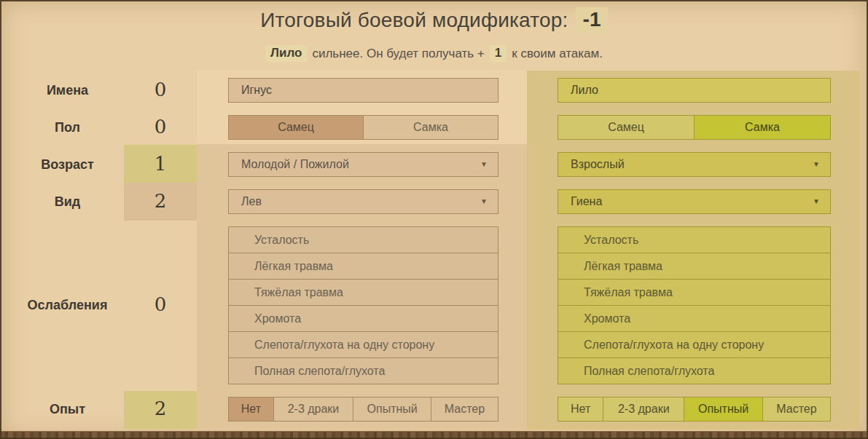 This screenshot has height=439, width=868. Describe the element at coordinates (313, 409) in the screenshot. I see `character1-exp-few-fights-button: 2-3 драки` at that location.